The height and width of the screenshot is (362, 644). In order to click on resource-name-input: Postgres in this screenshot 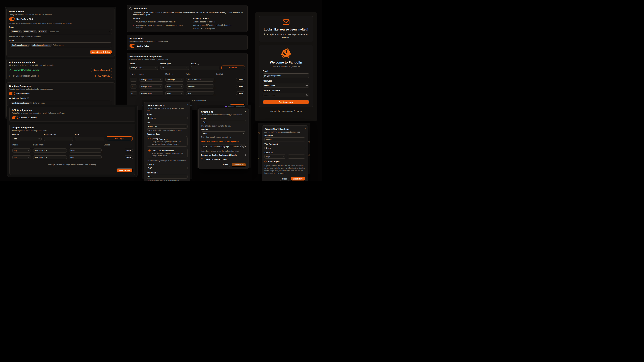, I will do `click(167, 118)`.